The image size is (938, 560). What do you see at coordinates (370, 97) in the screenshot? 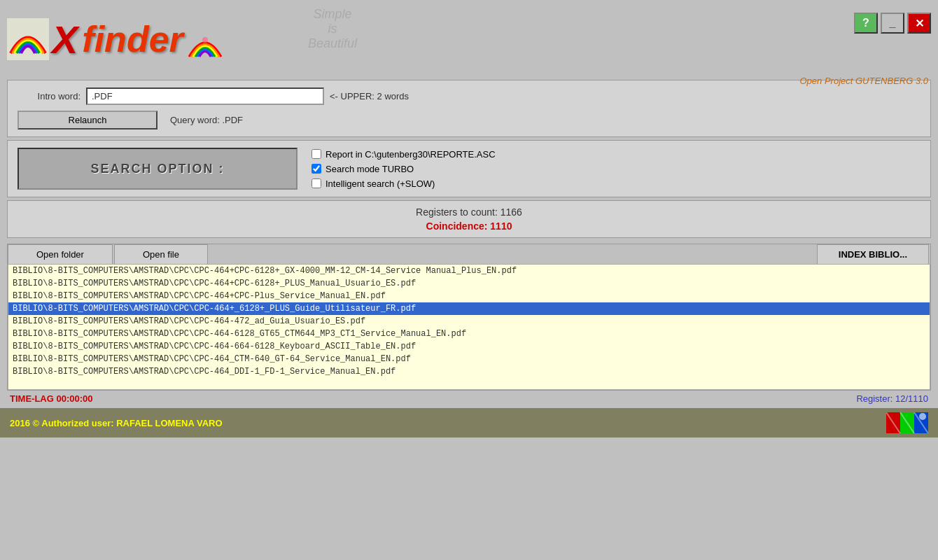
I see `upper-info-label: <- UPPER: 2 words` at bounding box center [370, 97].